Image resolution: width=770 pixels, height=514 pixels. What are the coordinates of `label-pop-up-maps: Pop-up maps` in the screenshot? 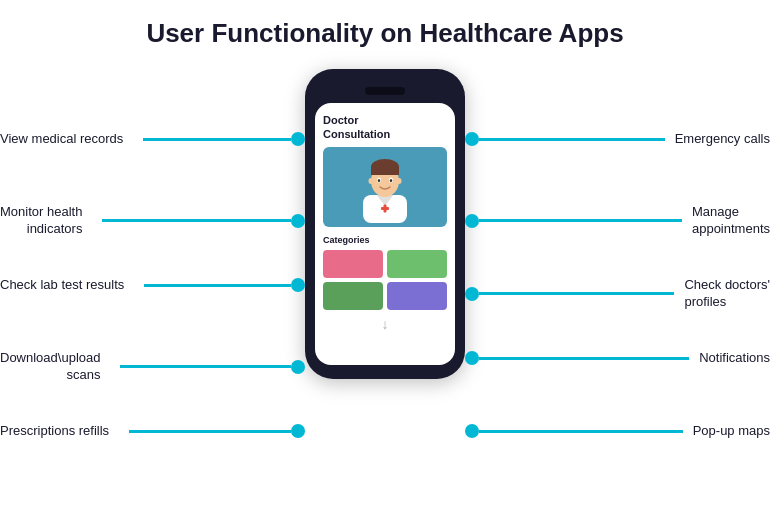 It's located at (732, 432).